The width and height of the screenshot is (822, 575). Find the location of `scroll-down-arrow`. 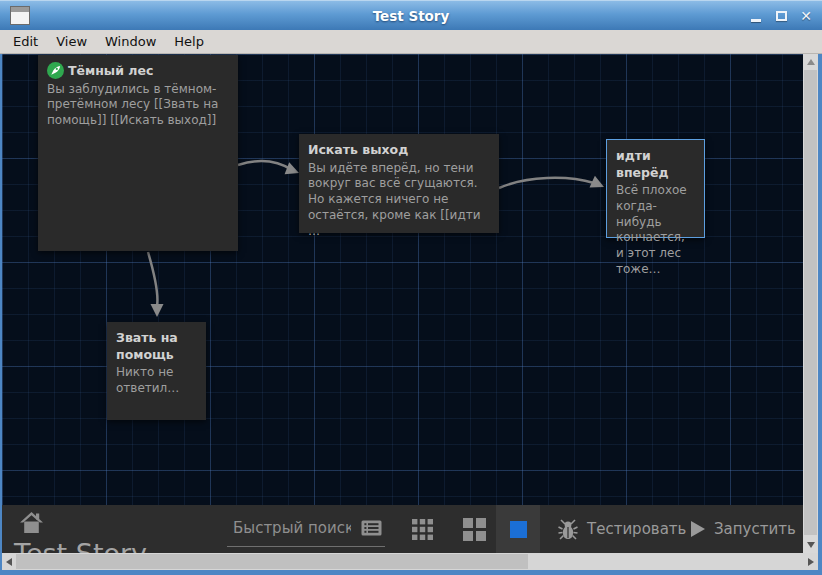

scroll-down-arrow is located at coordinates (811, 545).